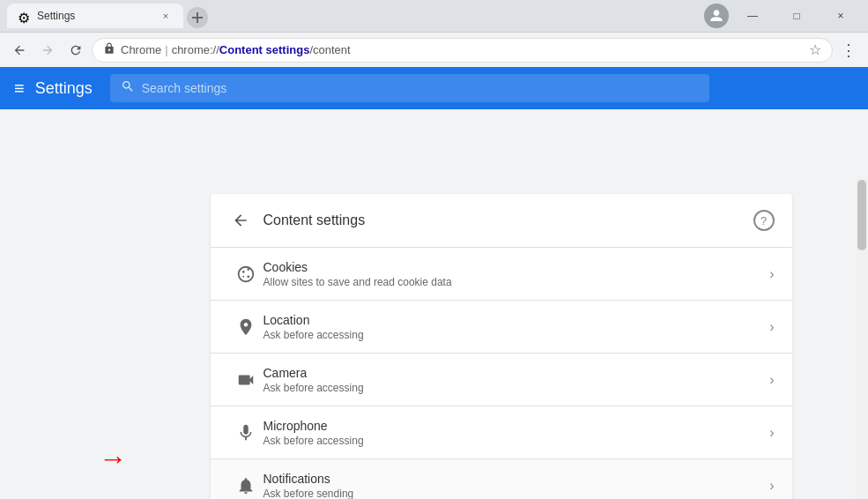 This screenshot has width=868, height=499. I want to click on panel-header-left: Content settings, so click(297, 220).